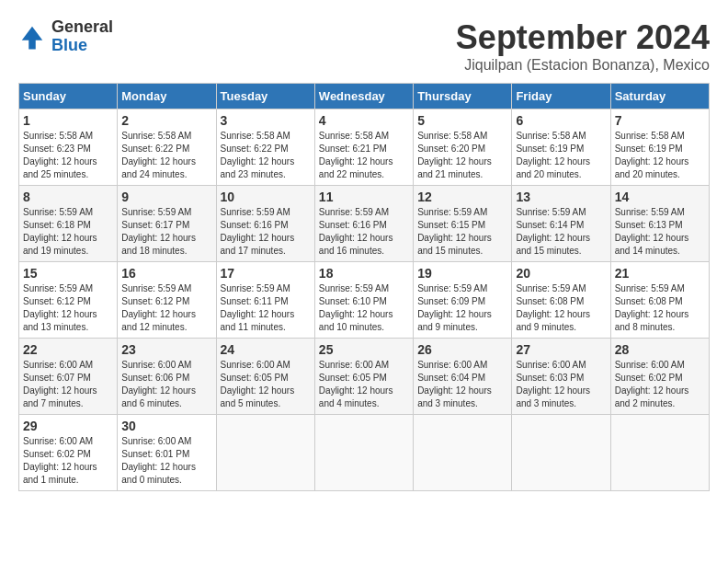 Image resolution: width=728 pixels, height=563 pixels. What do you see at coordinates (266, 121) in the screenshot?
I see `day-number: 3` at bounding box center [266, 121].